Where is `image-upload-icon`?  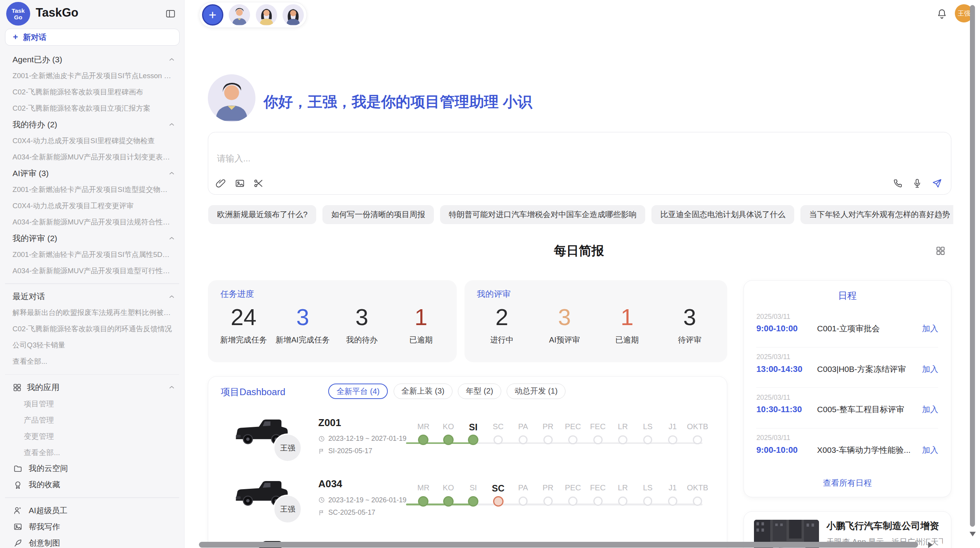 image-upload-icon is located at coordinates (240, 183).